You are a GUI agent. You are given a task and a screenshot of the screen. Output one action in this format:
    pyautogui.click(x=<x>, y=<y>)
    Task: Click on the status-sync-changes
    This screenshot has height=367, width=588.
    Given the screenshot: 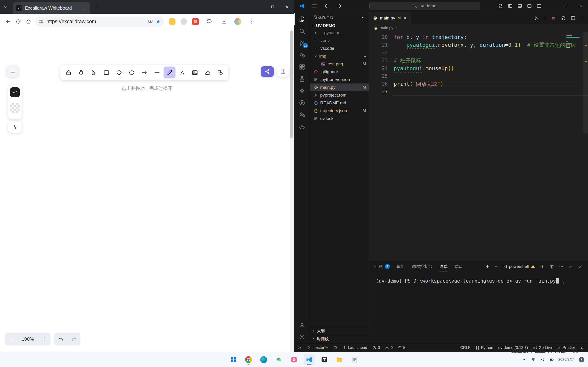 What is the action you would take?
    pyautogui.click(x=335, y=348)
    